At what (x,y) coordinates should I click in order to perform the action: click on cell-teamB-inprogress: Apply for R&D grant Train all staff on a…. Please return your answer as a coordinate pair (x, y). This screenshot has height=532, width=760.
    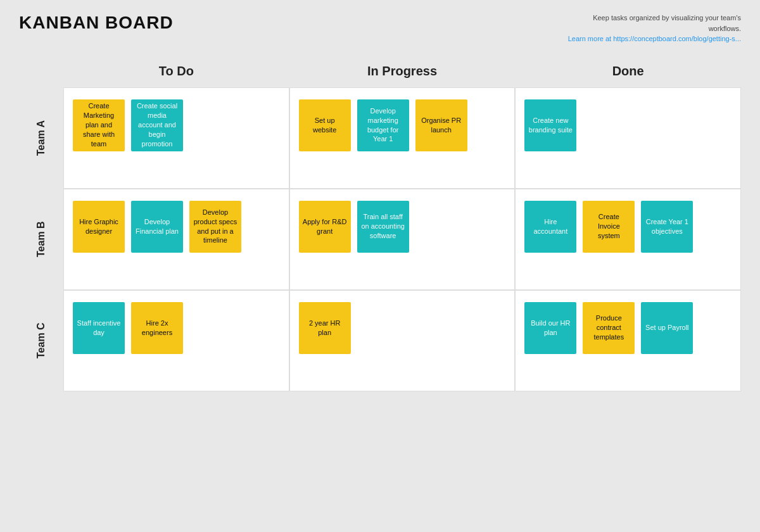
    Looking at the image, I should click on (403, 239).